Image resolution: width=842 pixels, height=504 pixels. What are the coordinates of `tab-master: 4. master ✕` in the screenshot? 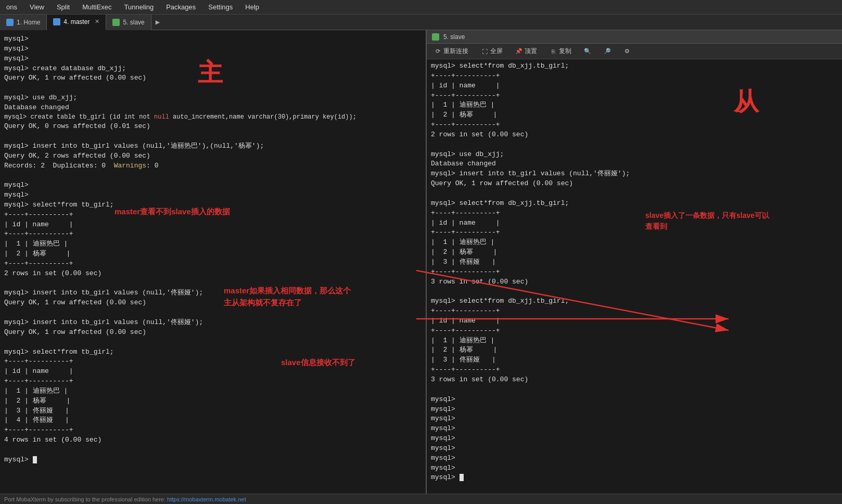 It's located at (76, 22).